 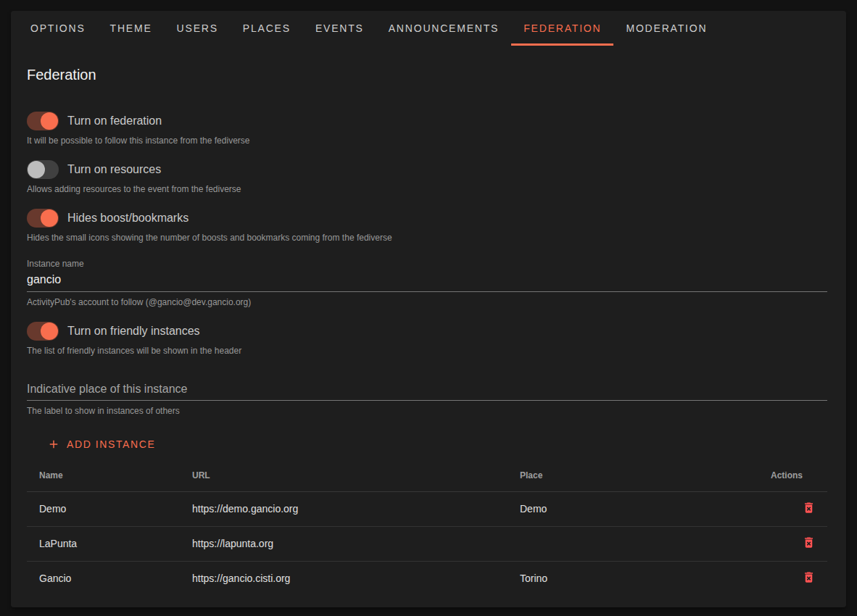 What do you see at coordinates (267, 28) in the screenshot?
I see `tab-places: PLACES` at bounding box center [267, 28].